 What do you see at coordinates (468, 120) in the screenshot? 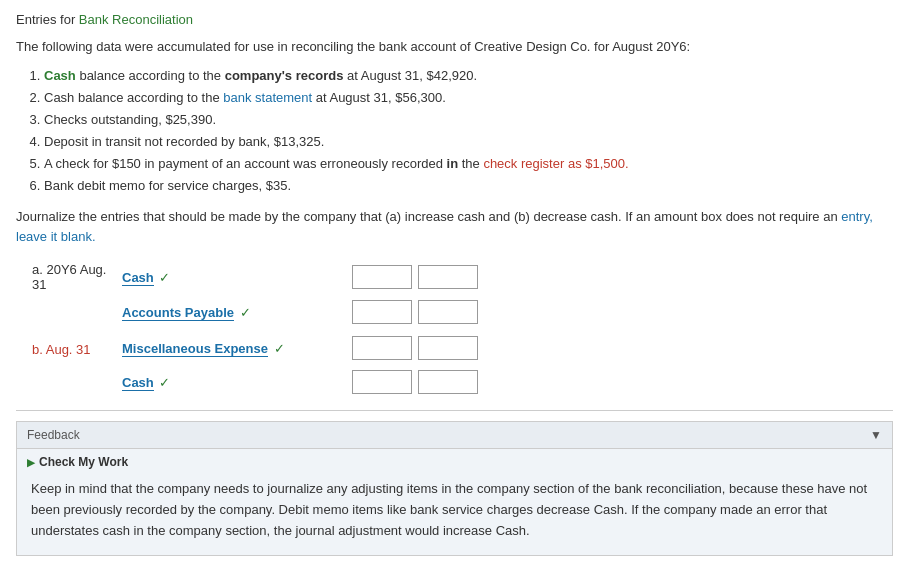
I see `list-item: Checks outstanding, $25,390.` at bounding box center [468, 120].